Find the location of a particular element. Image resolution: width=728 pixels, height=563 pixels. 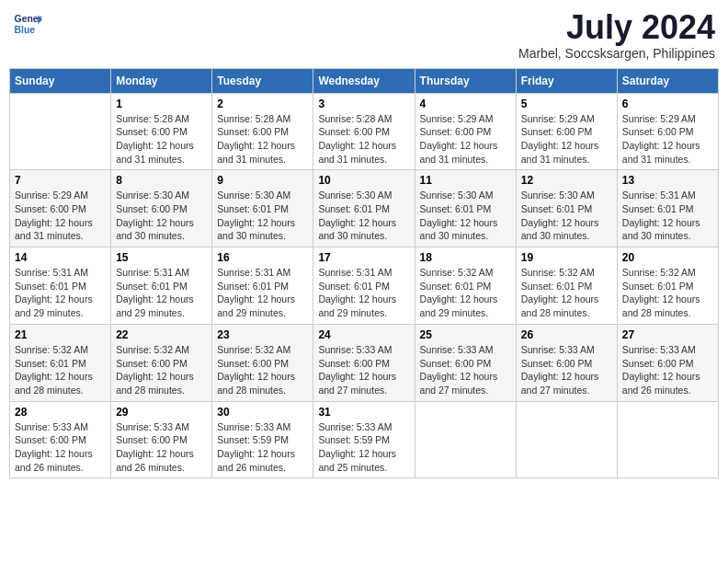

calendar-week-row: 1Sunrise: 5:28 AM Sunset: 6:00 PM Daylig… is located at coordinates (364, 132).